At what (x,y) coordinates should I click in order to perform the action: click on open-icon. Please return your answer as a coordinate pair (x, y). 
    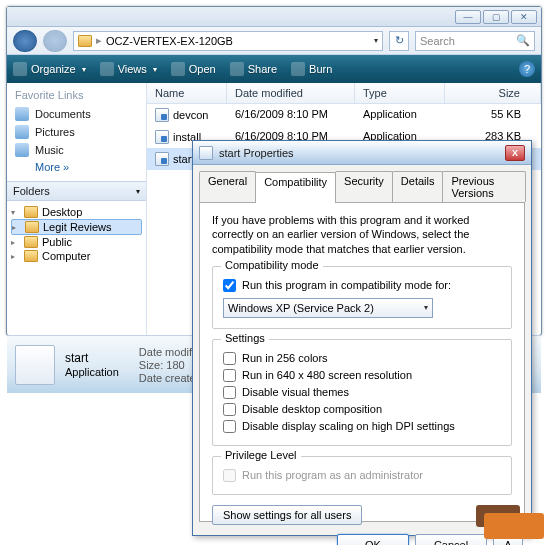
    Looking at the image, I should click on (178, 69).